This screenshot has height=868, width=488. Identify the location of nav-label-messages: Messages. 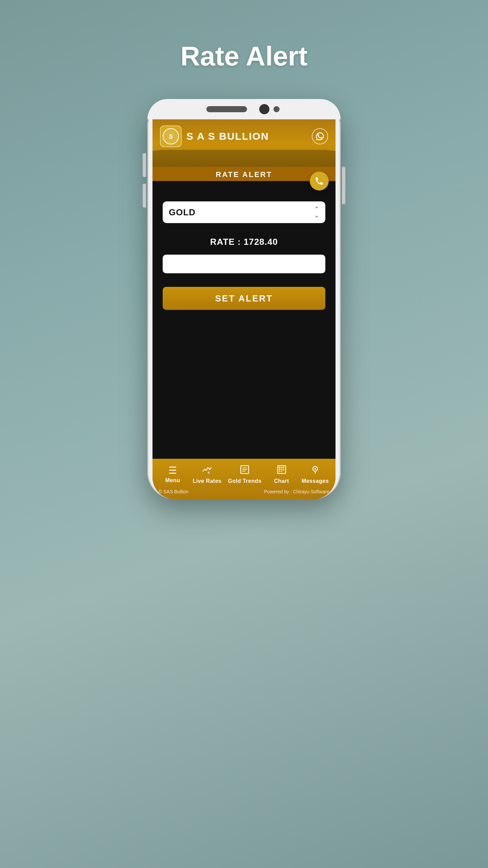
(315, 481).